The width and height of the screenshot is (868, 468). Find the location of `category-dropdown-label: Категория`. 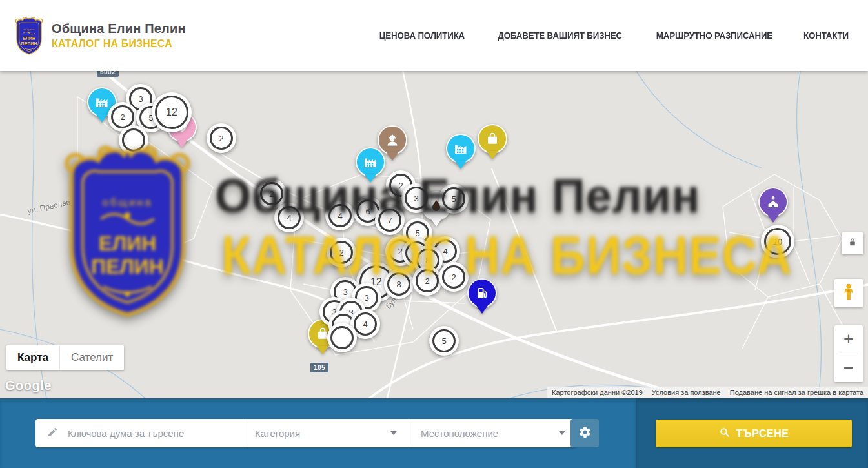

category-dropdown-label: Категория is located at coordinates (278, 434).